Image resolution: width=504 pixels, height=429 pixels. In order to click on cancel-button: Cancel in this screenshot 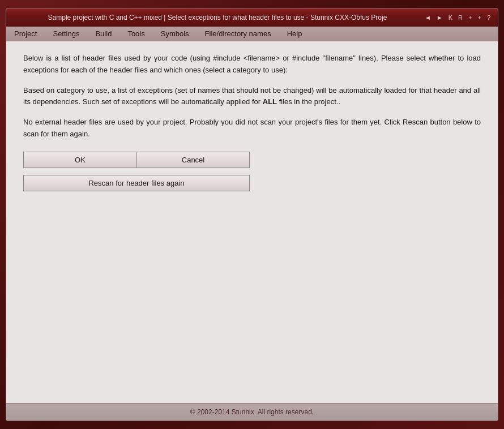, I will do `click(193, 160)`.